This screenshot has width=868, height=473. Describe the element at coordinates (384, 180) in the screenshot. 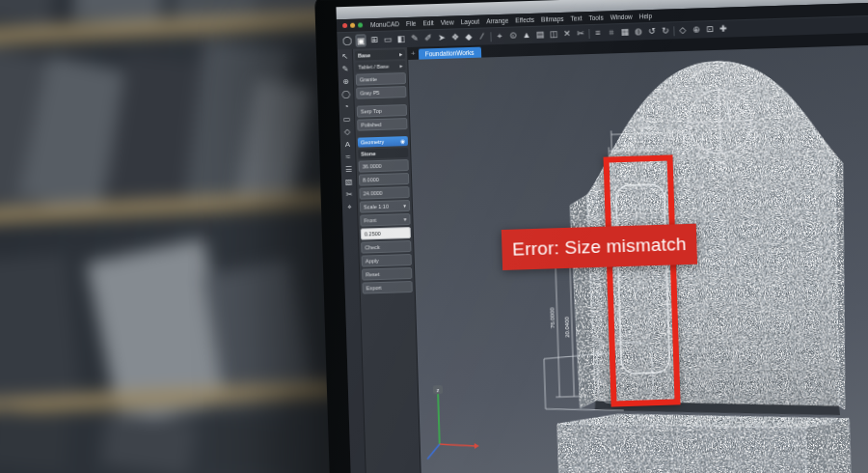

I see `panel-row: 8.0000` at that location.